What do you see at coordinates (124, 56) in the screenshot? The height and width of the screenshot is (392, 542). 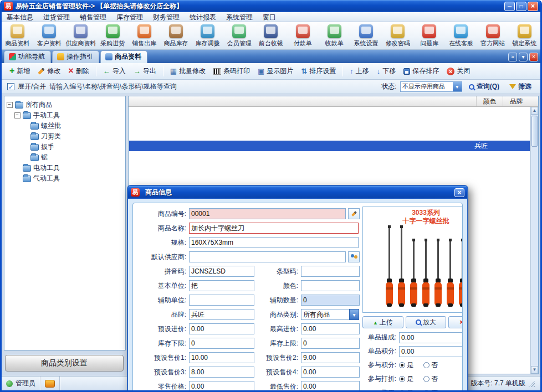 I see `tab-products: 商品资料` at bounding box center [124, 56].